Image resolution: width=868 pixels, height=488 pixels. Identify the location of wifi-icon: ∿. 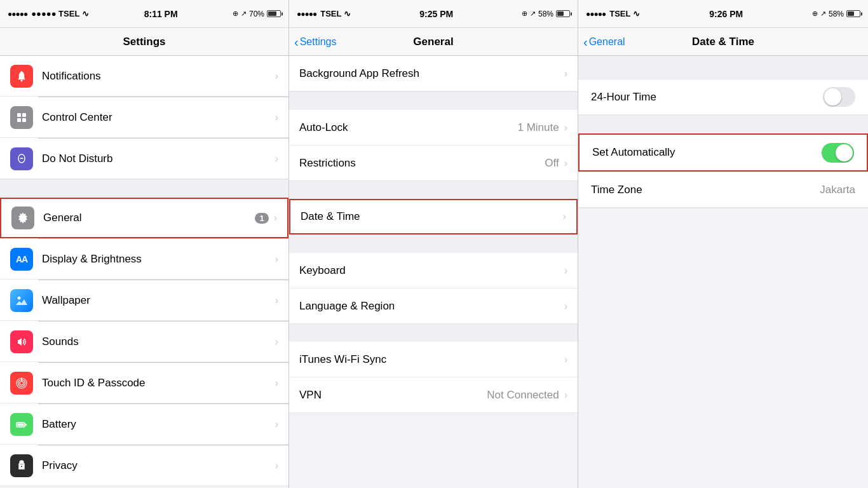
(85, 14).